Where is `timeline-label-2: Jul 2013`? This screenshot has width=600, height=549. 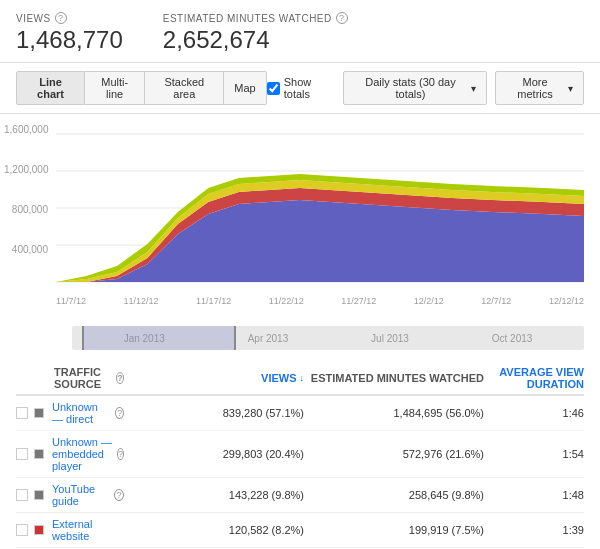
timeline-label-2: Jul 2013 is located at coordinates (390, 338).